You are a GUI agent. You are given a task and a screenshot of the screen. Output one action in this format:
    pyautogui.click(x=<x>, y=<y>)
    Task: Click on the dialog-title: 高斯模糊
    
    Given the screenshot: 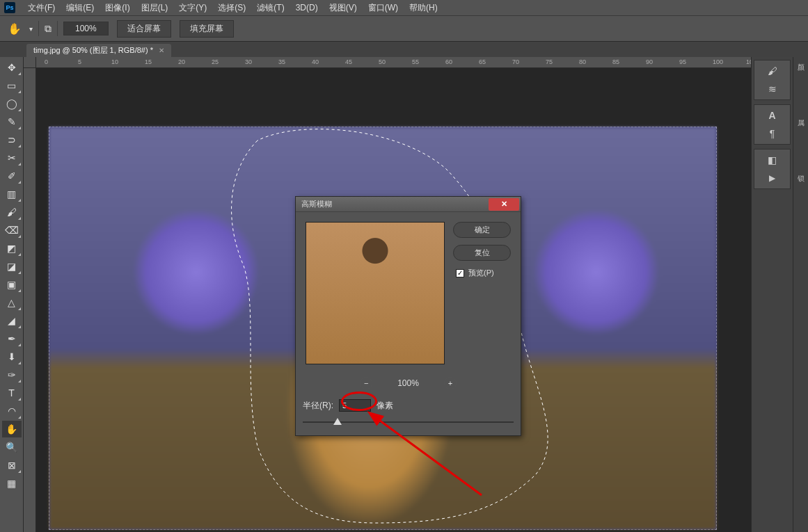 What is the action you would take?
    pyautogui.click(x=317, y=204)
    